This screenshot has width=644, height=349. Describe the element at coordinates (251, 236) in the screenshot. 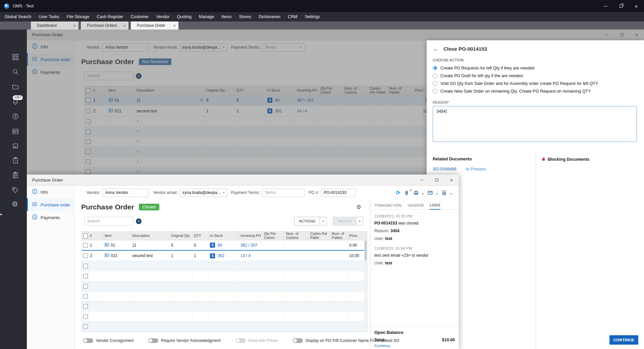

I see `col-incoming-po: Incoming PO` at that location.